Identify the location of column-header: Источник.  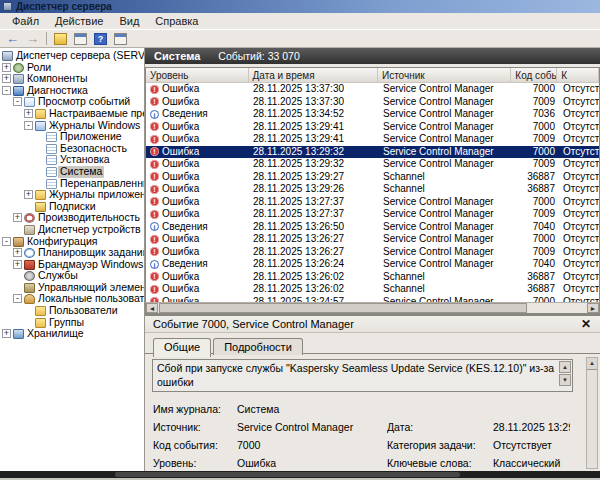
(444, 75).